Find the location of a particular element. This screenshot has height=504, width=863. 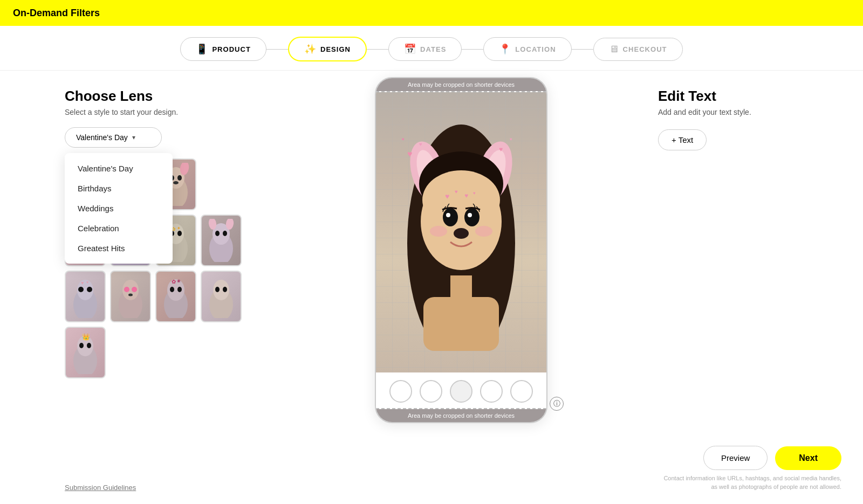

phone-filter-circles is located at coordinates (461, 390).